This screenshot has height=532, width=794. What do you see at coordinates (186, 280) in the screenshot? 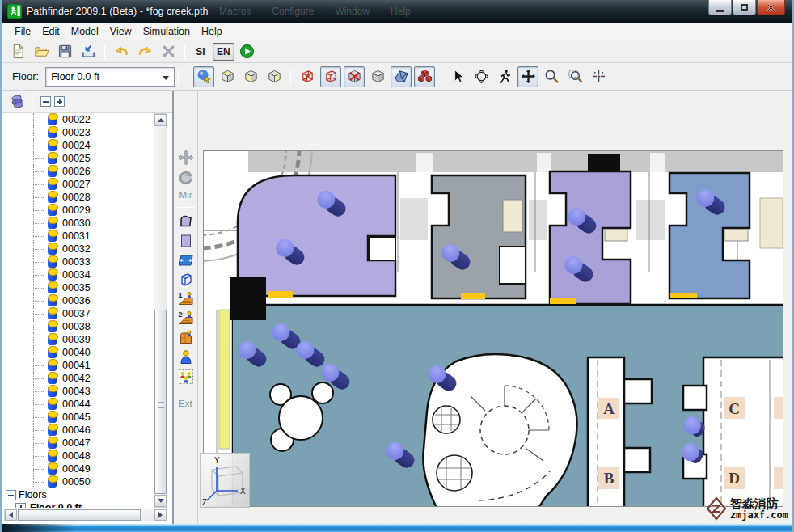
I see `obstruction-tool-tool-icon` at bounding box center [186, 280].